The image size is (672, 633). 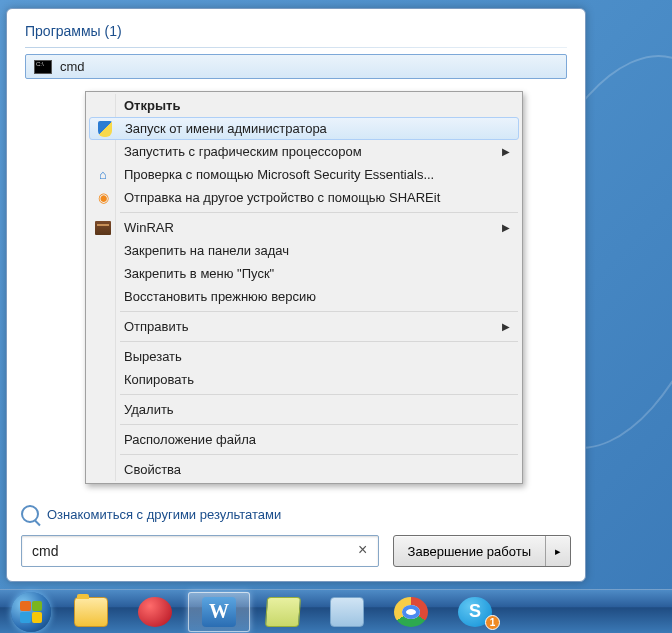 I want to click on start-menu-bottom-bar: cmd × Завершение работы ▸, so click(x=296, y=551).